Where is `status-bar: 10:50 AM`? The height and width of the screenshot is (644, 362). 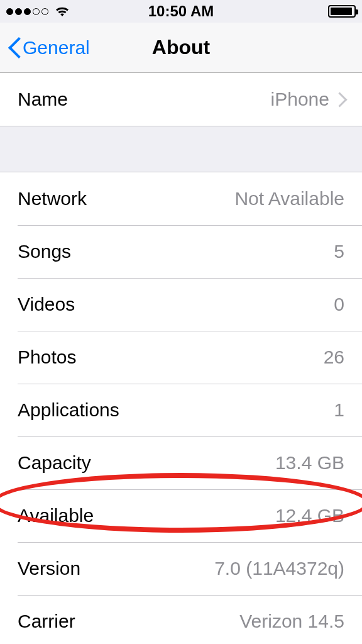
status-bar: 10:50 AM is located at coordinates (181, 11).